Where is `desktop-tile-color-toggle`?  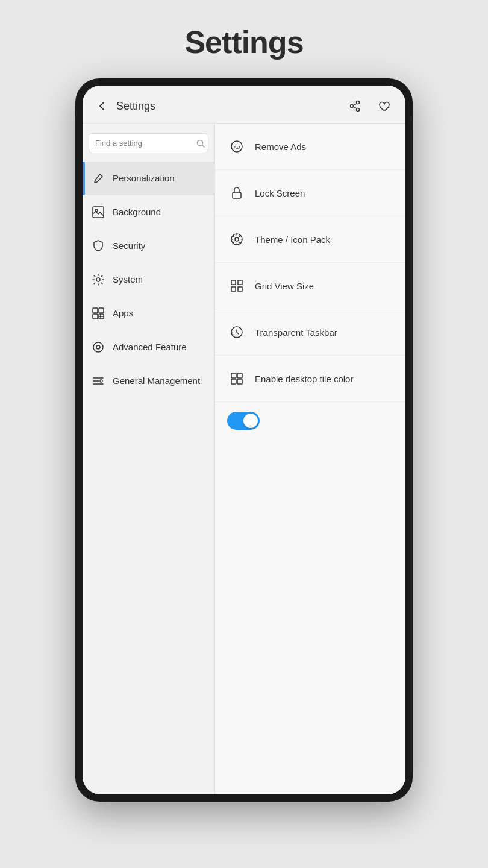
desktop-tile-color-toggle is located at coordinates (243, 421).